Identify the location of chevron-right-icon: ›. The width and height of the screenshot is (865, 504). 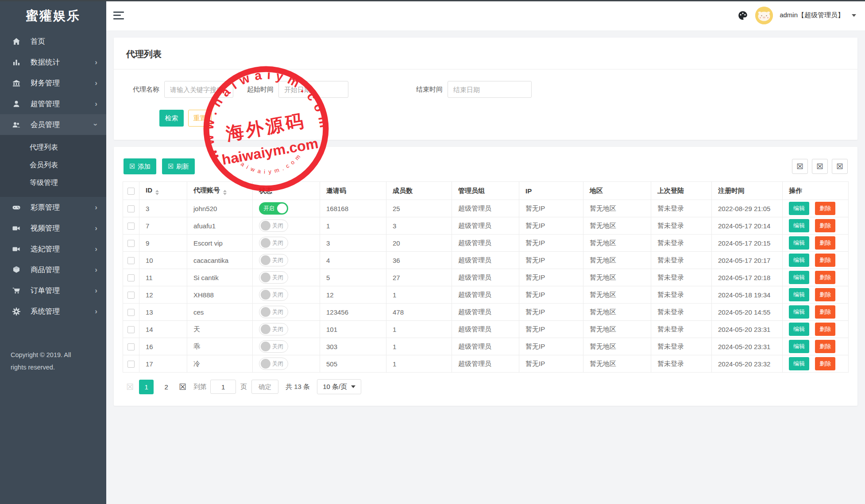
(96, 249).